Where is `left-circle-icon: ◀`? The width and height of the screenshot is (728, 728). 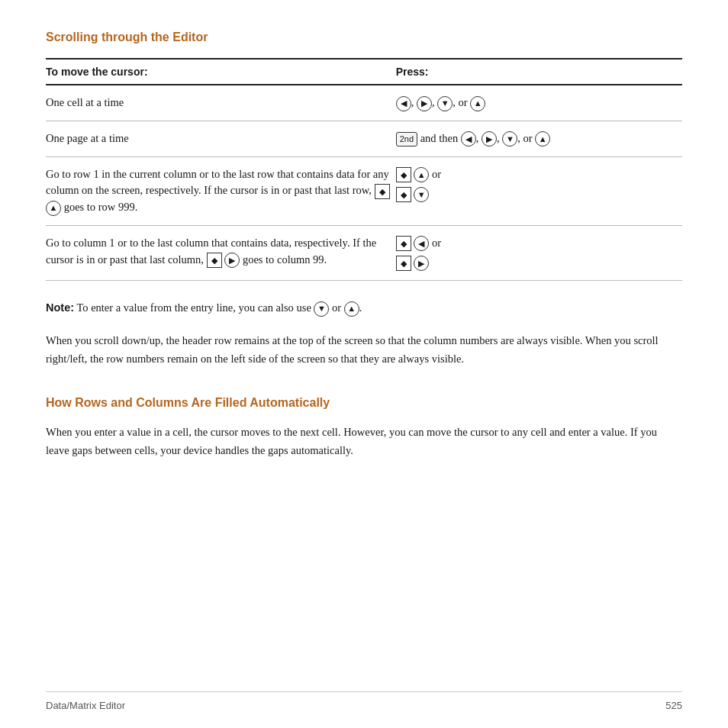
left-circle-icon: ◀ is located at coordinates (421, 243).